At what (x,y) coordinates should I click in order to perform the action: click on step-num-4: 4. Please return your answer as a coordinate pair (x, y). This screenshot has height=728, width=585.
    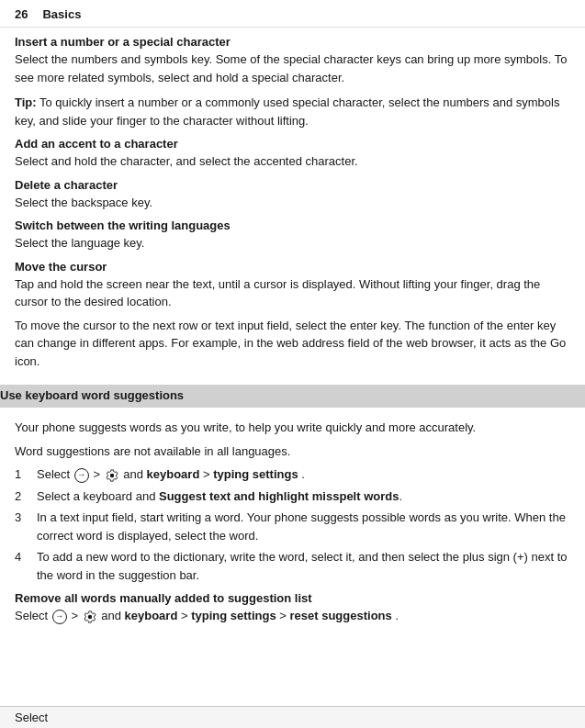
    Looking at the image, I should click on (26, 566).